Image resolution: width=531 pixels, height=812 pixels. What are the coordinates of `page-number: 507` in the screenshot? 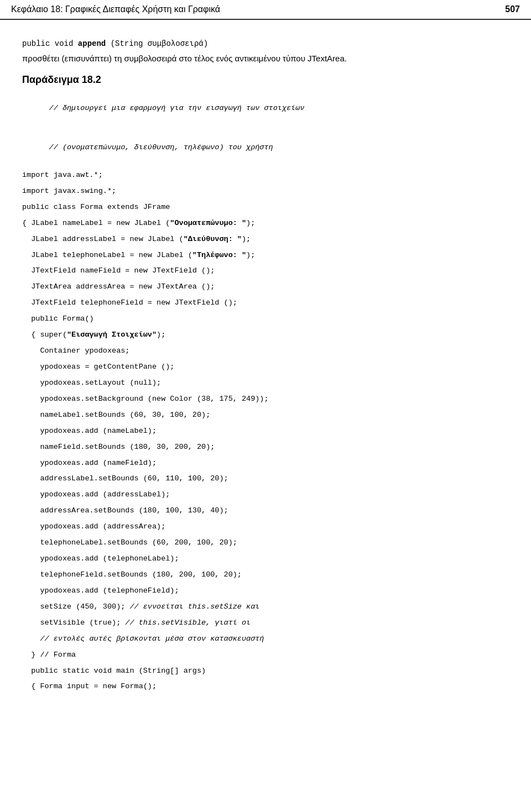 It's located at (512, 9).